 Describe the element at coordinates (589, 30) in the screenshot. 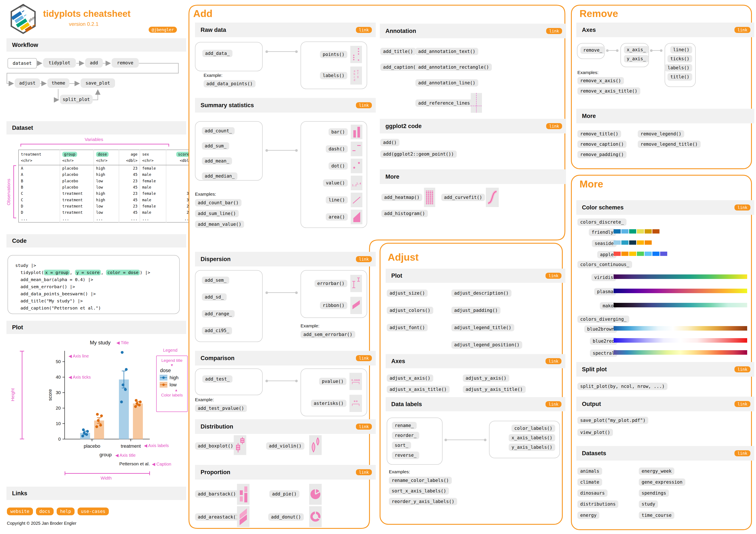

I see `section-remove-axes-title: Axes` at that location.